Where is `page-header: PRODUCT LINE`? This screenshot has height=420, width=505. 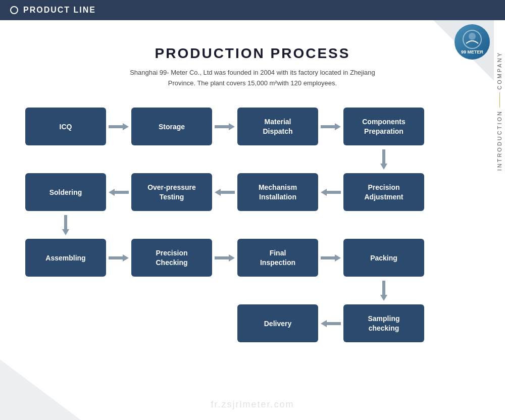
page-header: PRODUCT LINE is located at coordinates (252, 10).